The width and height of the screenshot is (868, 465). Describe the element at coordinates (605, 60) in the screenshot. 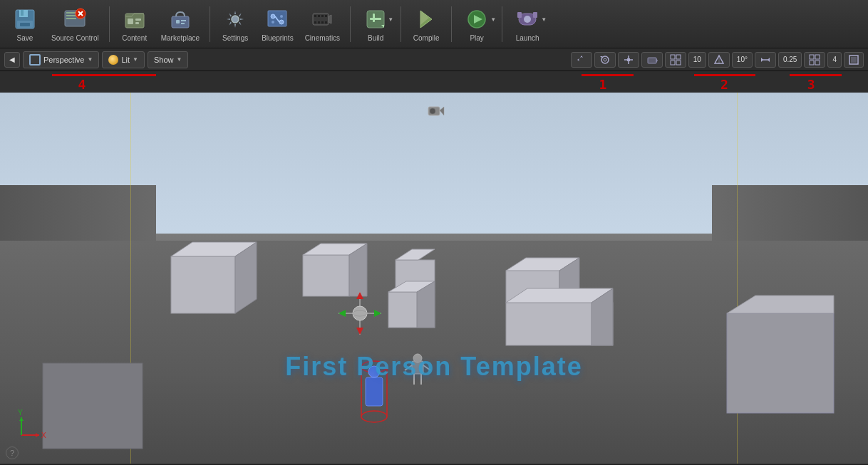

I see `rotate-mode-button` at that location.